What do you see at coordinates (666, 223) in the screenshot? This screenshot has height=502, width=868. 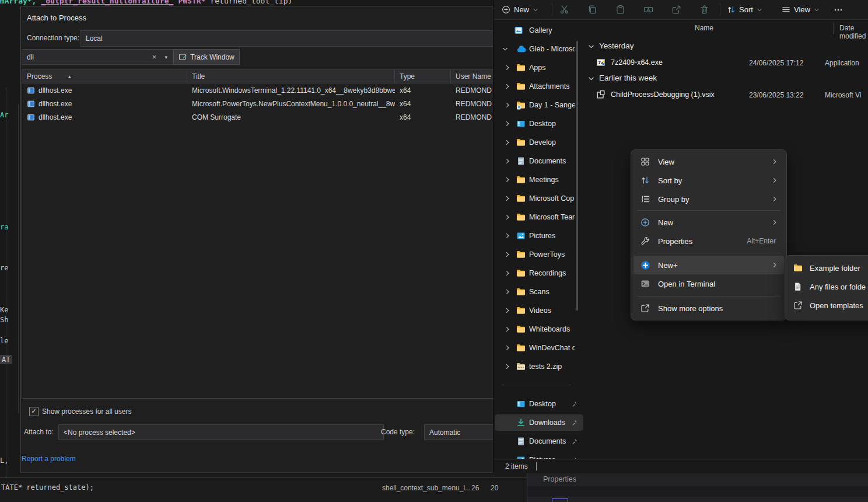 I see `menu-item-label: New` at bounding box center [666, 223].